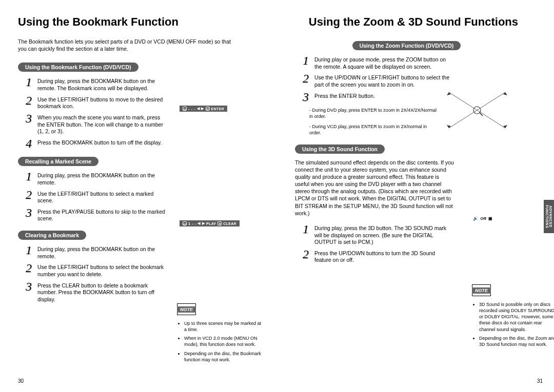 This screenshot has height=392, width=554. Describe the element at coordinates (103, 124) in the screenshot. I see `step-text: When you reach the scene you want to mar…` at that location.